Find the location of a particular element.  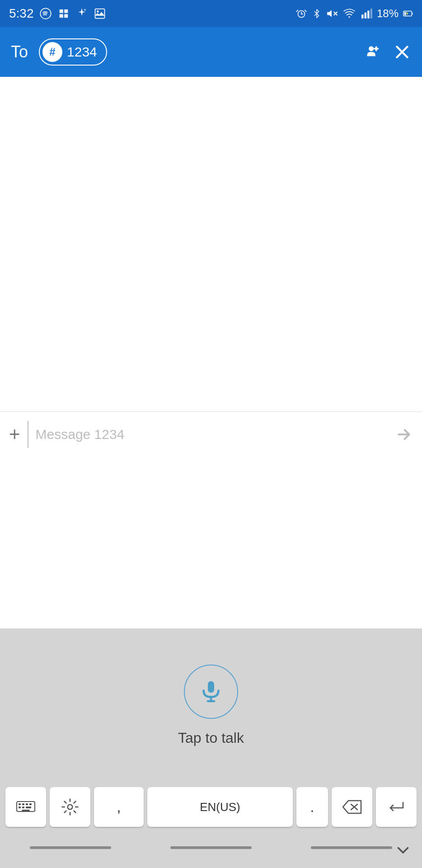

backspace-key is located at coordinates (352, 807).